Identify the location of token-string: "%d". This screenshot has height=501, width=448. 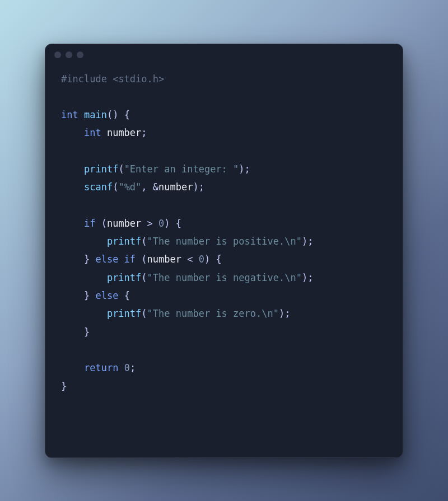
(130, 187).